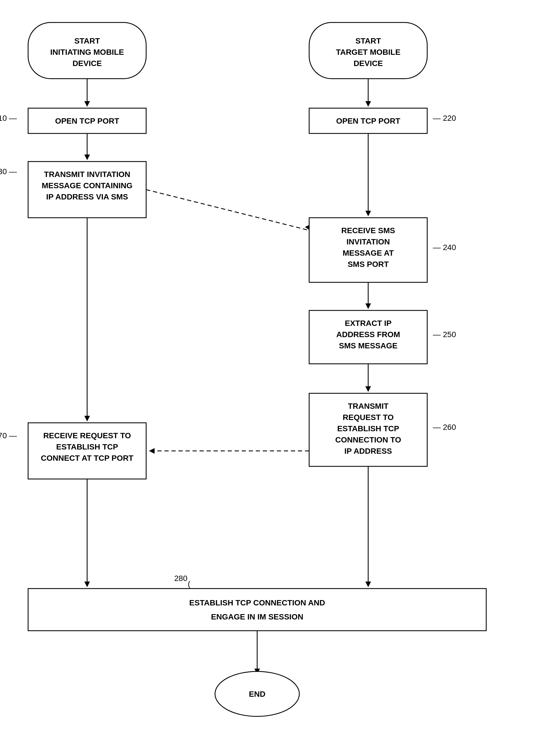 The image size is (552, 756). Describe the element at coordinates (87, 52) in the screenshot. I see `start-initiating-label-2: INITIATING MOBILE` at that location.